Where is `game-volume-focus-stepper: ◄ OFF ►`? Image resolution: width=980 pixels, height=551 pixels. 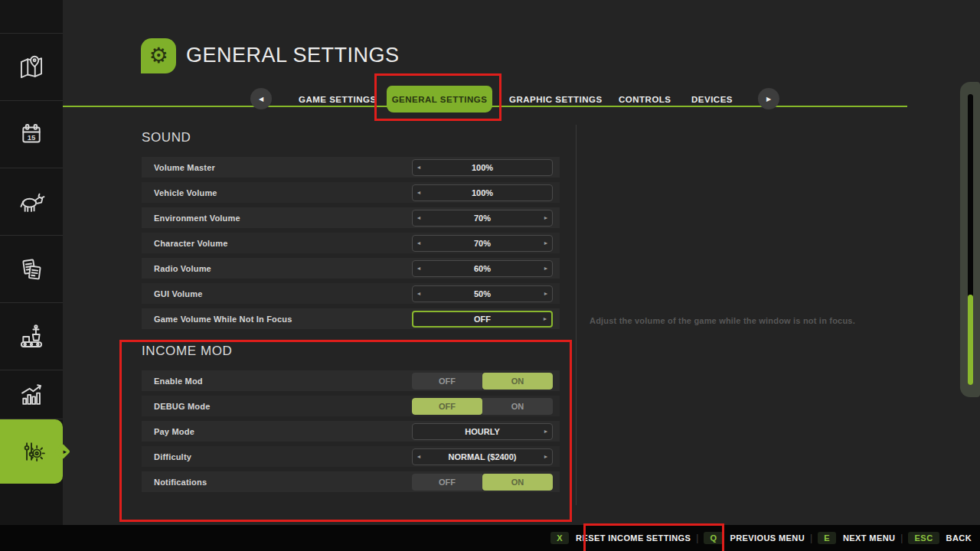 game-volume-focus-stepper: ◄ OFF ► is located at coordinates (482, 319).